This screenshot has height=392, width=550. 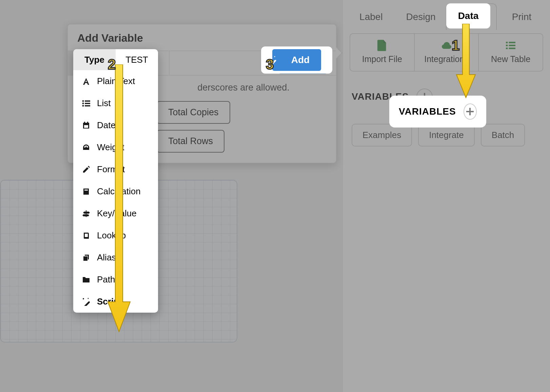 What do you see at coordinates (297, 60) in the screenshot?
I see `highlight-add-button: Add` at bounding box center [297, 60].